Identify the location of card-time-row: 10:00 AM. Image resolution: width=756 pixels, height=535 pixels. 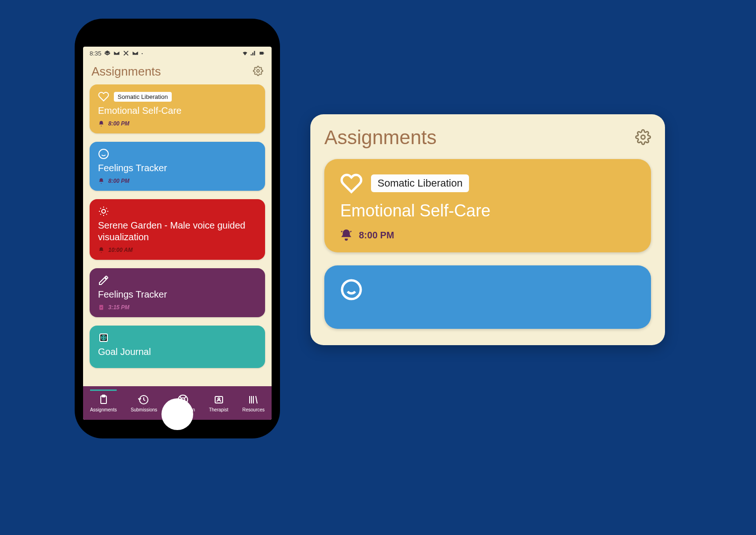
(177, 250).